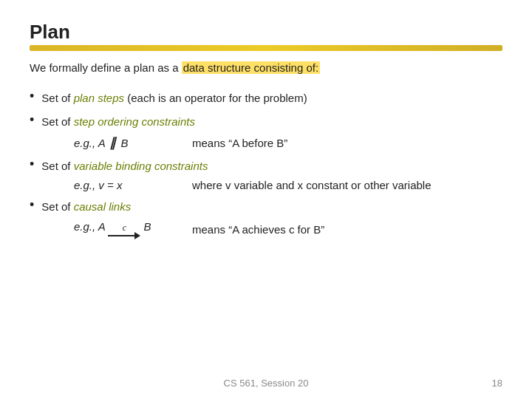  What do you see at coordinates (239, 143) in the screenshot?
I see `example2-meaning: means “A before B”` at bounding box center [239, 143].